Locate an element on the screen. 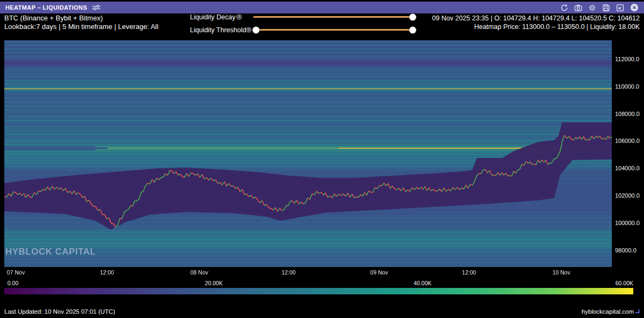 The image size is (644, 318). colorbar-tick-label: 60.00K is located at coordinates (625, 283).